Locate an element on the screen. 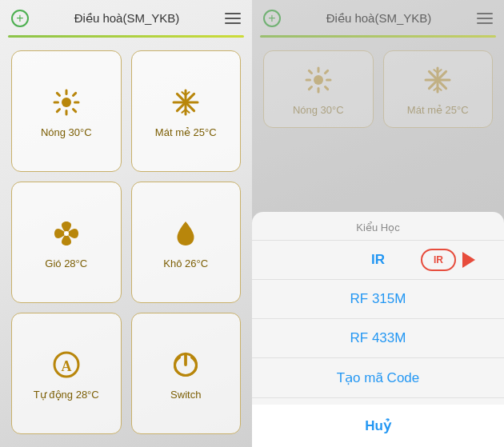 The width and height of the screenshot is (504, 447). dropdown-label-rf433: RF 433M is located at coordinates (378, 337).